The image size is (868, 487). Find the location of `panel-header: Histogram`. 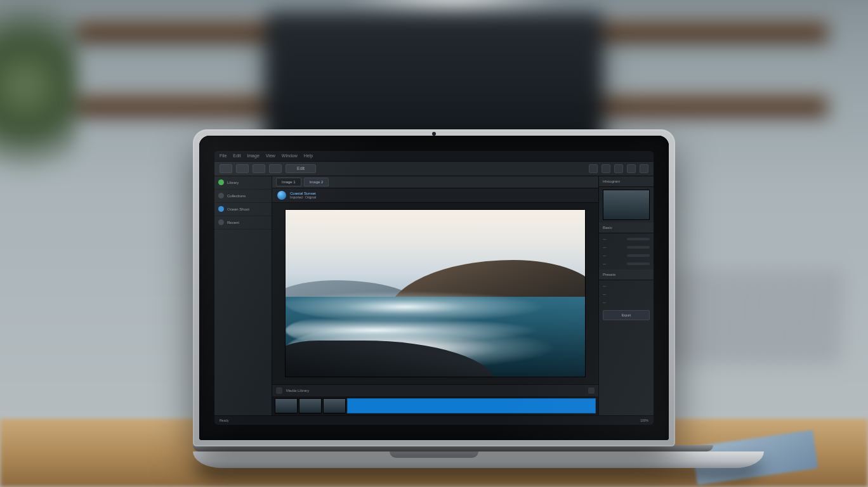

panel-header: Histogram is located at coordinates (626, 181).